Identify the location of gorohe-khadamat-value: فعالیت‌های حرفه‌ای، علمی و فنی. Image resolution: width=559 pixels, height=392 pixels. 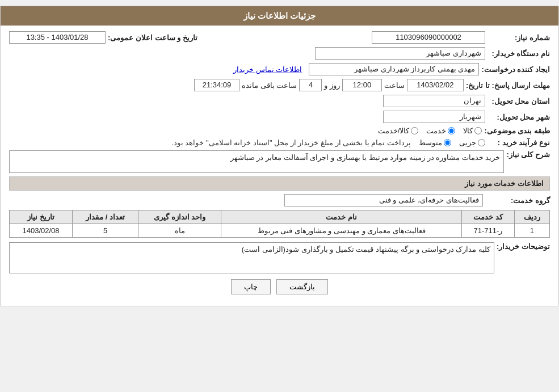
(384, 200).